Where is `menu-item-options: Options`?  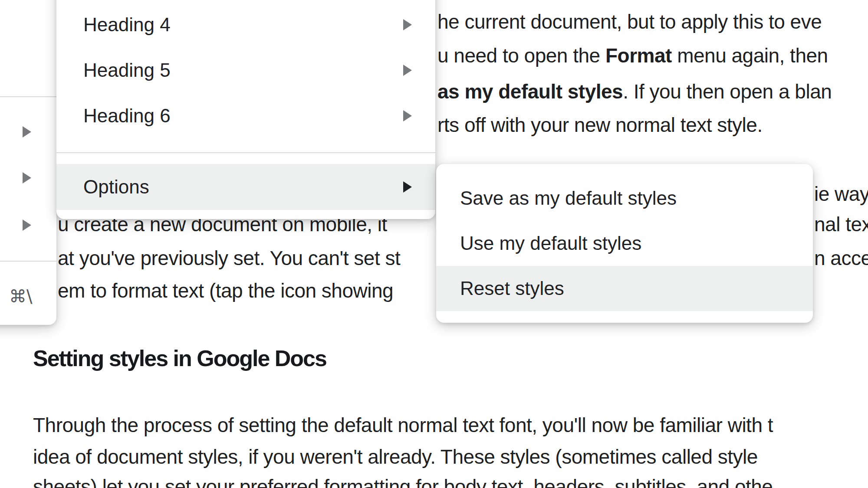 menu-item-options: Options is located at coordinates (246, 187).